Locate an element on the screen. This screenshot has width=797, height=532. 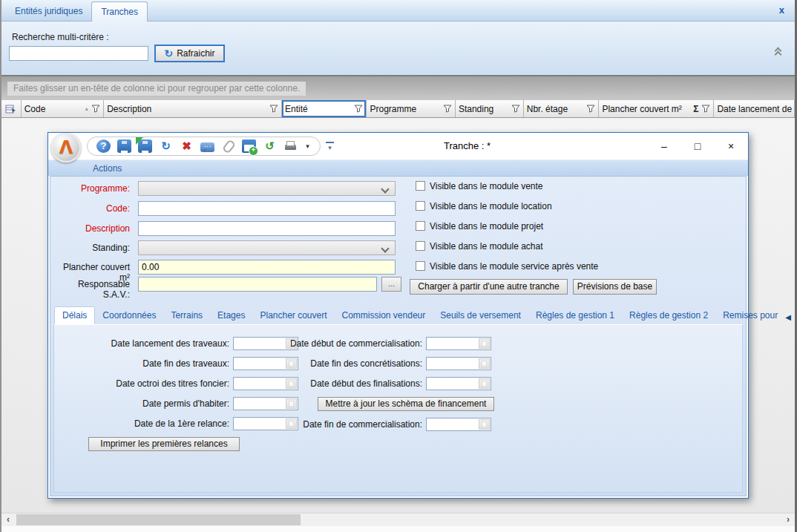
browse-button: ... is located at coordinates (392, 284).